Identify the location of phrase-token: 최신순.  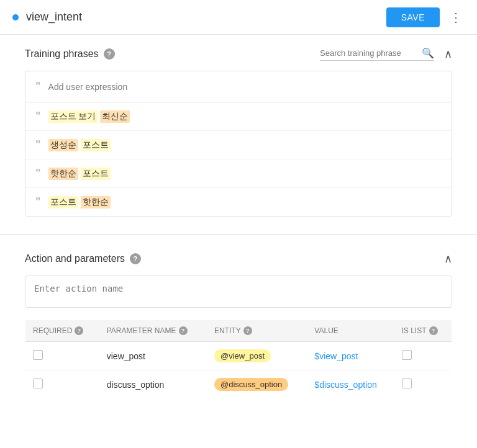
(115, 117).